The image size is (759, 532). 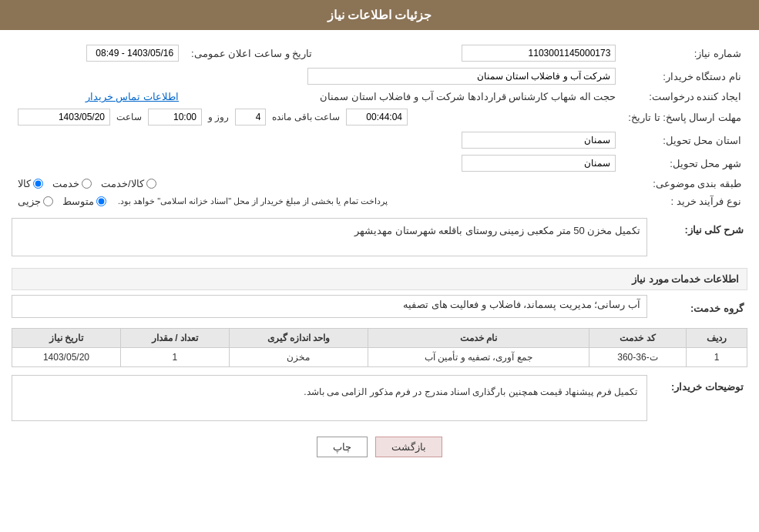 I want to click on deadline-row-flex: ساعت روز و ساعت باقی مانده, so click(x=317, y=117).